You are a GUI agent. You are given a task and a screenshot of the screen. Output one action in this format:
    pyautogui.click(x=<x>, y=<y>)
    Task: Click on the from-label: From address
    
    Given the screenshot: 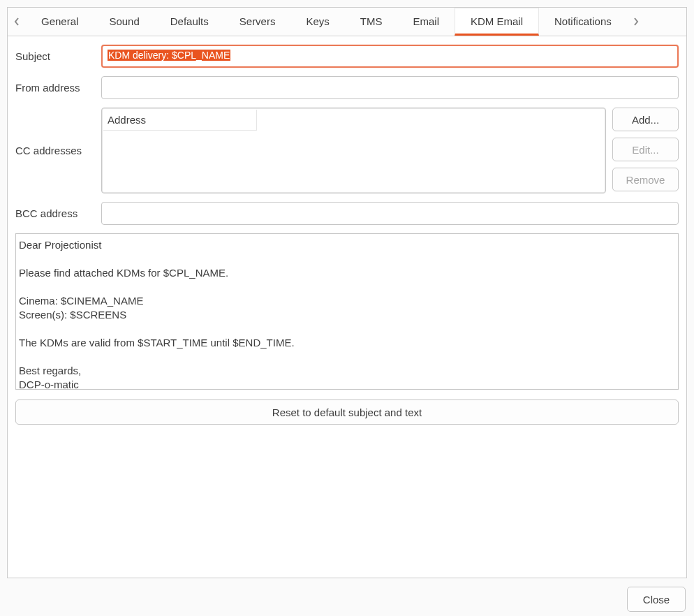 What is the action you would take?
    pyautogui.click(x=59, y=88)
    